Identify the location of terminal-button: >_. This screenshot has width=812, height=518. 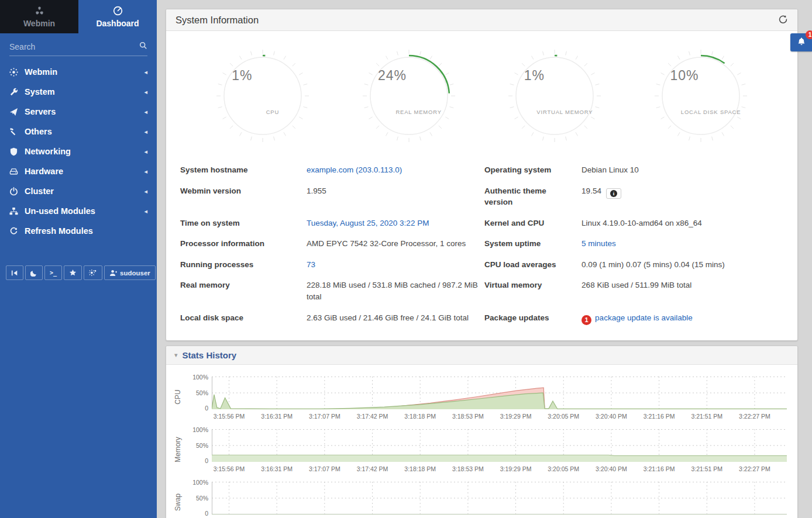
(53, 272).